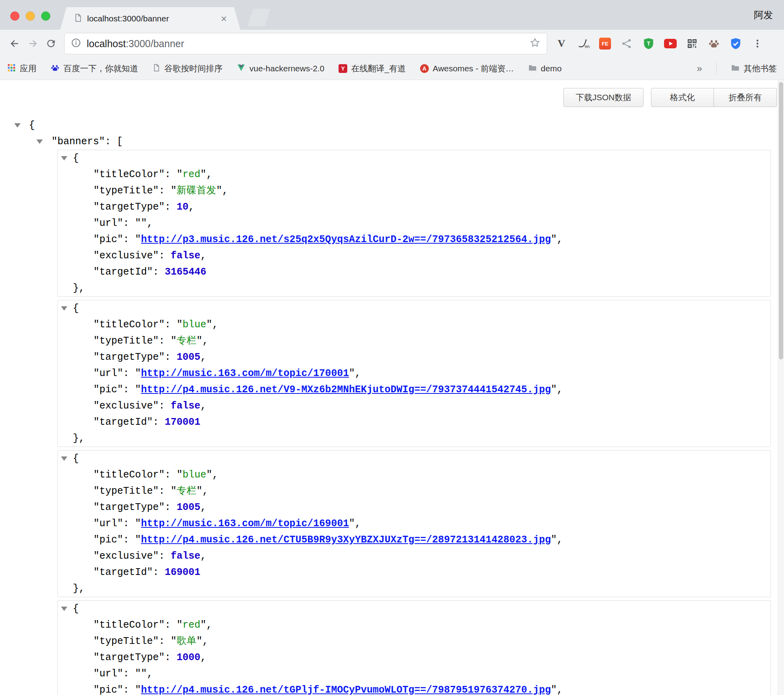 This screenshot has height=695, width=784. Describe the element at coordinates (763, 15) in the screenshot. I see `profile-name: 阿发` at that location.